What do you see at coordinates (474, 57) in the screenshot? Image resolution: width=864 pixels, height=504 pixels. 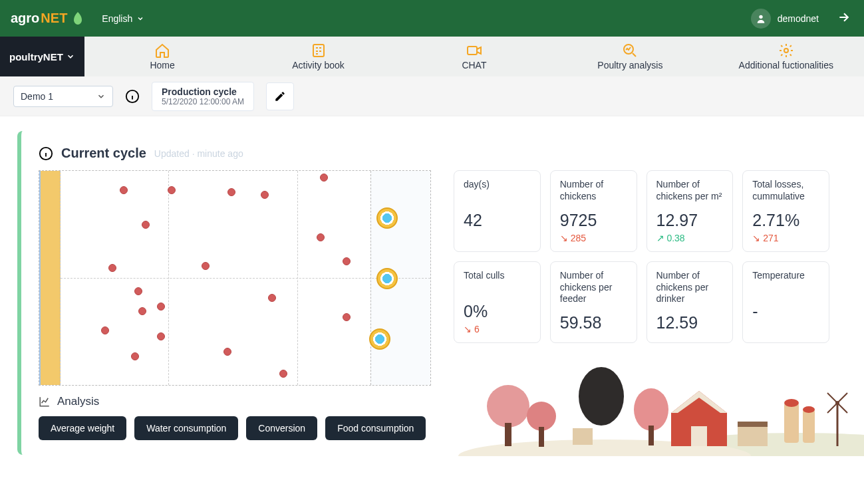 I see `nav-tabs: Home Activity book CHAT Poultry analysis…` at bounding box center [474, 57].